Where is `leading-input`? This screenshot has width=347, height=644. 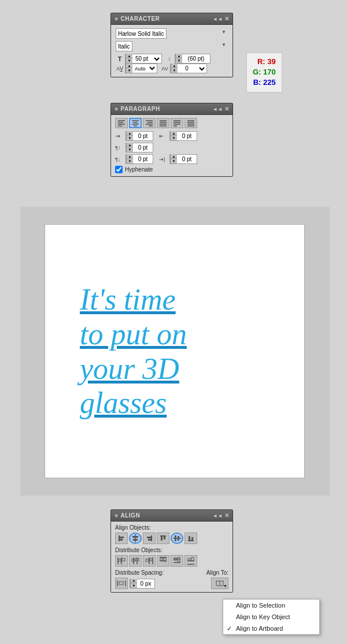 leading-input is located at coordinates (196, 59).